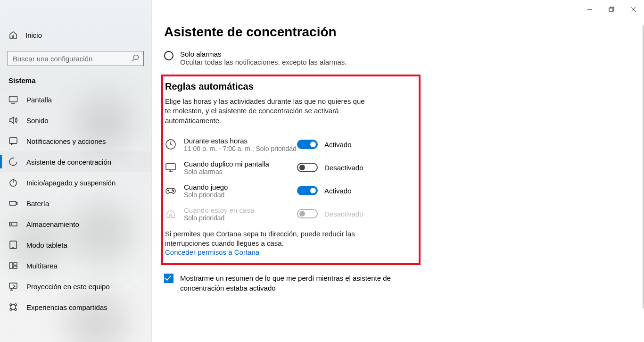  What do you see at coordinates (75, 245) in the screenshot?
I see `nav-item-tableta: Modo tableta` at bounding box center [75, 245].